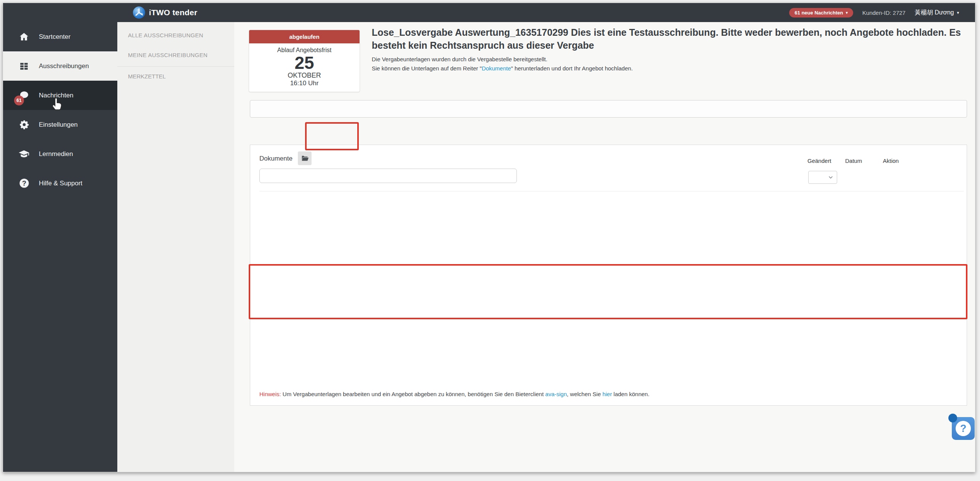 The image size is (980, 481). I want to click on status-progress-bar, so click(667, 88).